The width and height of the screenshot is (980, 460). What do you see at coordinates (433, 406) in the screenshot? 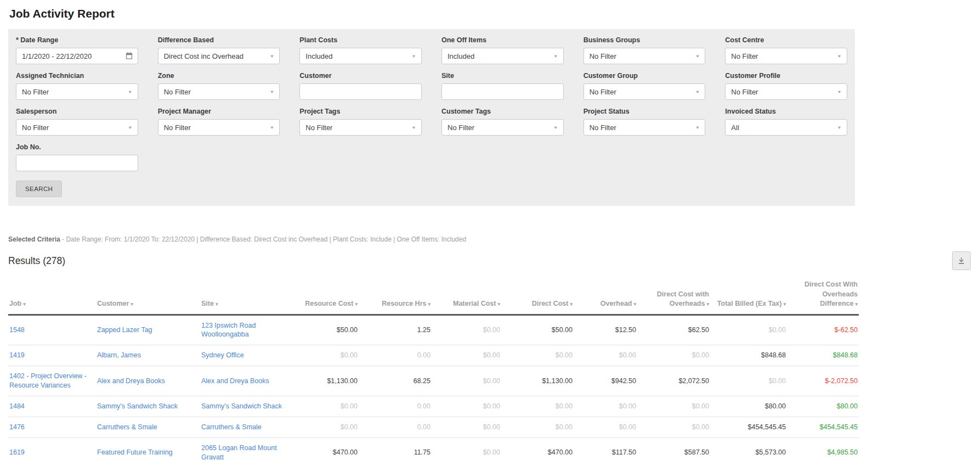
I see `table-row: 1484 Sammy's Sandwich Shack Sammy's Sand…` at bounding box center [433, 406].